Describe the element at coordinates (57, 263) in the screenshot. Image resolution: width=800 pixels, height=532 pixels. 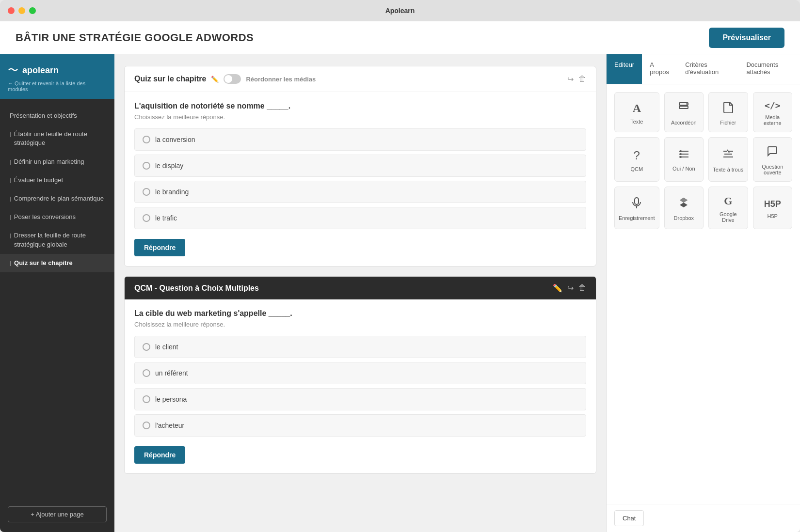
I see `sidebar-item-quiz: | Quiz sur le chapitre` at that location.